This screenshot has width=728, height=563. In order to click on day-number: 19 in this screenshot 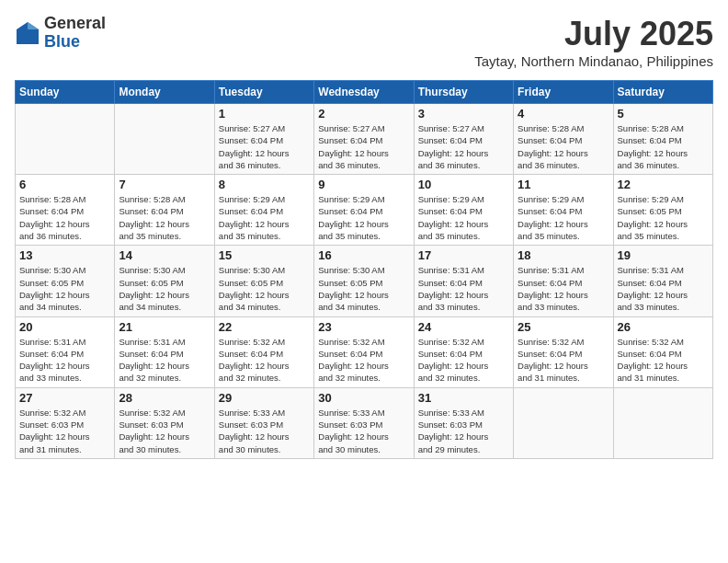, I will do `click(664, 256)`.